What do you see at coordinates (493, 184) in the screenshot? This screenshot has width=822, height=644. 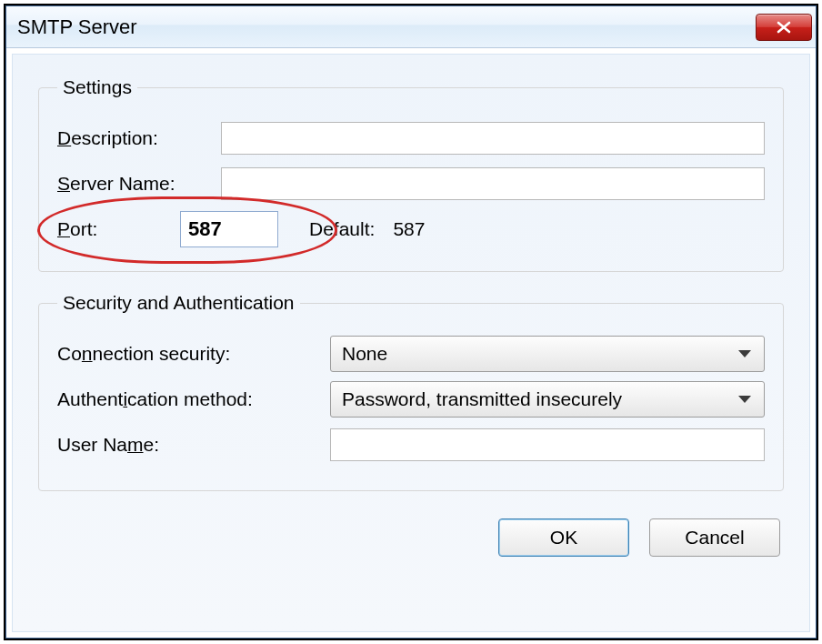 I see `server-name-input` at bounding box center [493, 184].